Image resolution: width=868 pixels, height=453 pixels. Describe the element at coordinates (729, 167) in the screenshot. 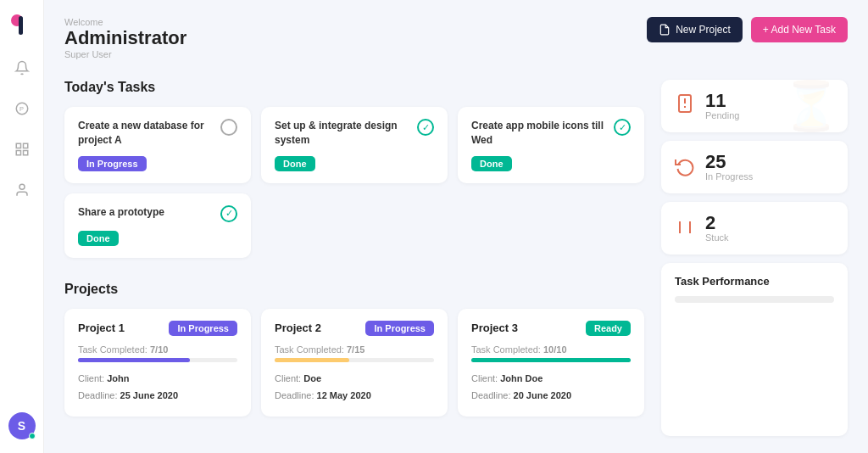

I see `stat-info: 25 In Progress` at that location.